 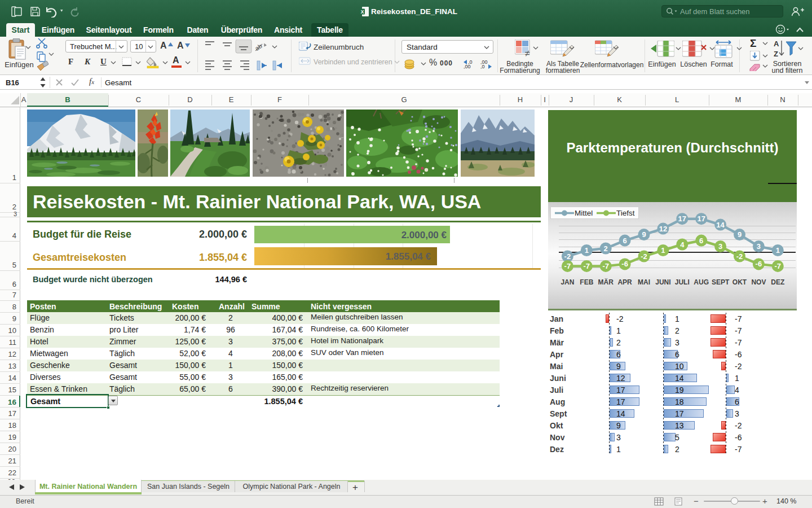 I want to click on svg-text: Z, so click(x=776, y=54).